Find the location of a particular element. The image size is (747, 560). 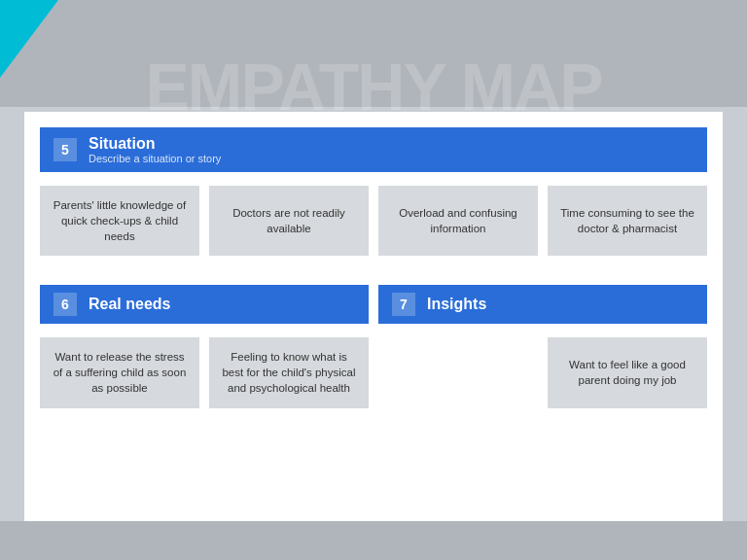

card-empty-spacer is located at coordinates (458, 372).